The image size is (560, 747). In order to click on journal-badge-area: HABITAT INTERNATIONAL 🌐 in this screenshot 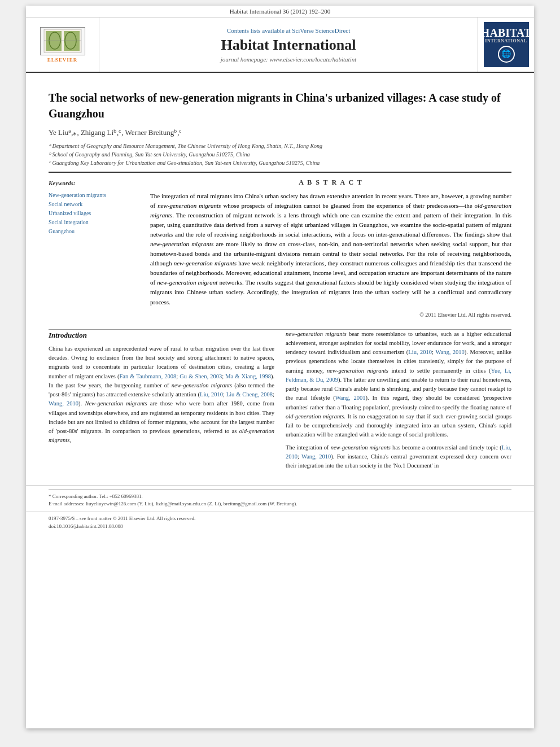, I will do `click(506, 45)`.